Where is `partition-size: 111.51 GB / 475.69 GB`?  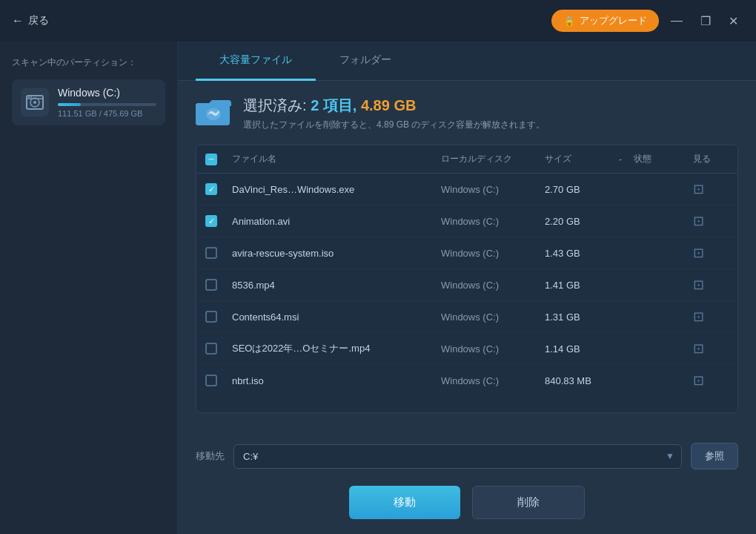
partition-size: 111.51 GB / 475.69 GB is located at coordinates (107, 113).